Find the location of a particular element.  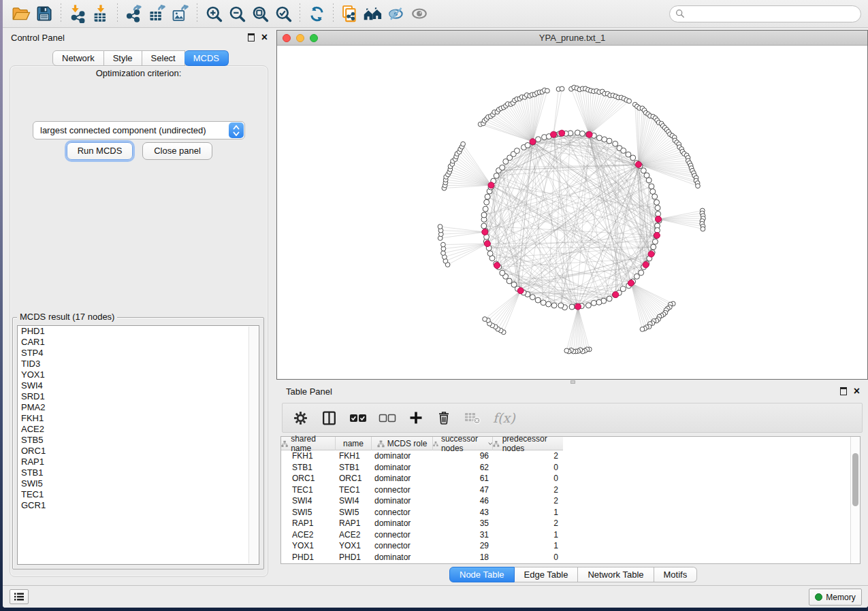

mcds-result-item: STP4 is located at coordinates (138, 353).